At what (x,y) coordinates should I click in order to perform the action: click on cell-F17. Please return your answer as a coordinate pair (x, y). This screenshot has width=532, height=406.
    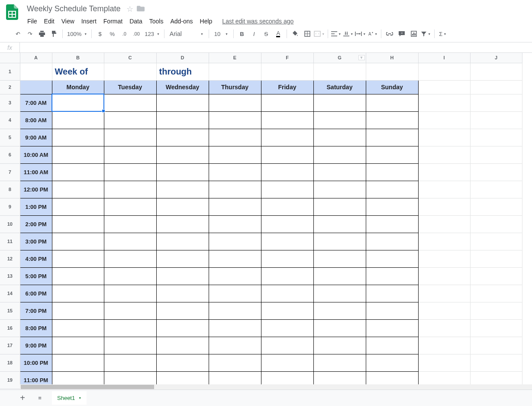
    Looking at the image, I should click on (287, 345).